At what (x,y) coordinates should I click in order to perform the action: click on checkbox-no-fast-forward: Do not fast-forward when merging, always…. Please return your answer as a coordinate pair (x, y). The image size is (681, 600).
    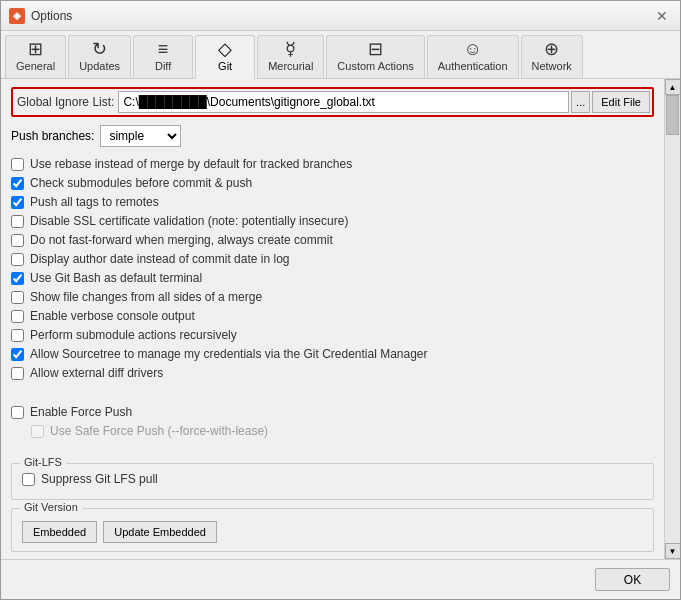
    Looking at the image, I should click on (332, 240).